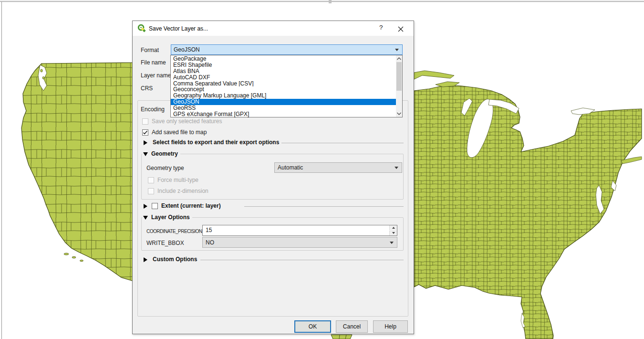 The image size is (644, 339). What do you see at coordinates (283, 77) in the screenshot?
I see `format-option: AutoCAD DXF` at bounding box center [283, 77].